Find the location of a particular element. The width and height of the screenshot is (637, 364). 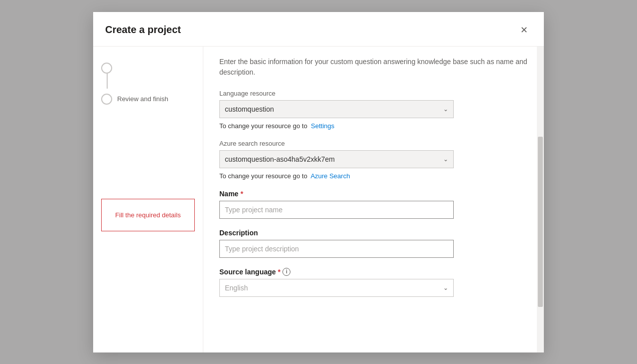

language-resource-dropdown: customquestion ⌄ is located at coordinates (337, 109).